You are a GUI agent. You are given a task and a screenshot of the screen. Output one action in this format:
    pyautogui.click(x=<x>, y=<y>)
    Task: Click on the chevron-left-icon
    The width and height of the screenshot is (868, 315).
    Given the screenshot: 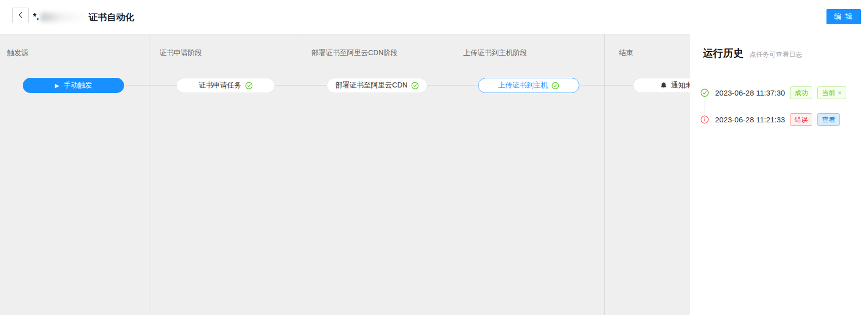 What is the action you would take?
    pyautogui.click(x=20, y=16)
    